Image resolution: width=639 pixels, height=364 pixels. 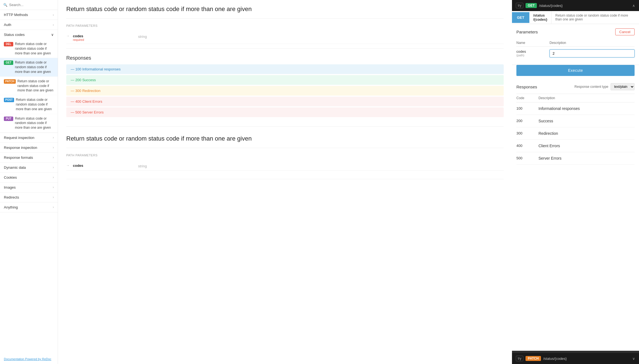 What do you see at coordinates (29, 188) in the screenshot?
I see `sidebar-item-images: Images ›` at bounding box center [29, 188].